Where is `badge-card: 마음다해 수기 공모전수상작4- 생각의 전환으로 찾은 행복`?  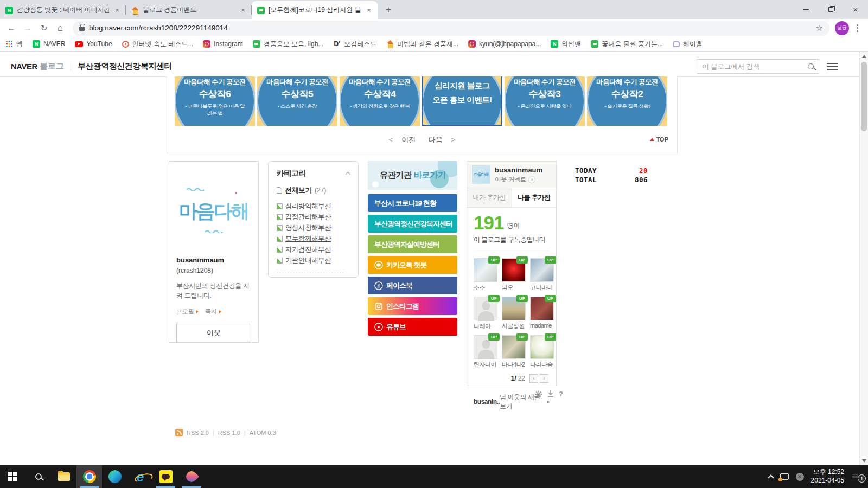
badge-card: 마음다해 수기 공모전수상작4- 생각의 전환으로 찾은 행복 is located at coordinates (380, 101).